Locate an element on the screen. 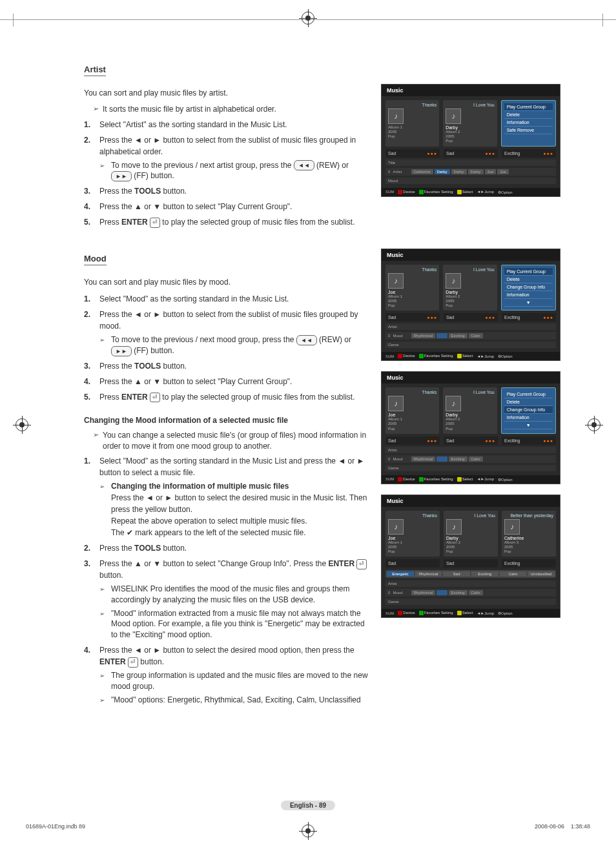 This screenshot has width=616, height=849. mood-tag: Exciting is located at coordinates (529, 563).